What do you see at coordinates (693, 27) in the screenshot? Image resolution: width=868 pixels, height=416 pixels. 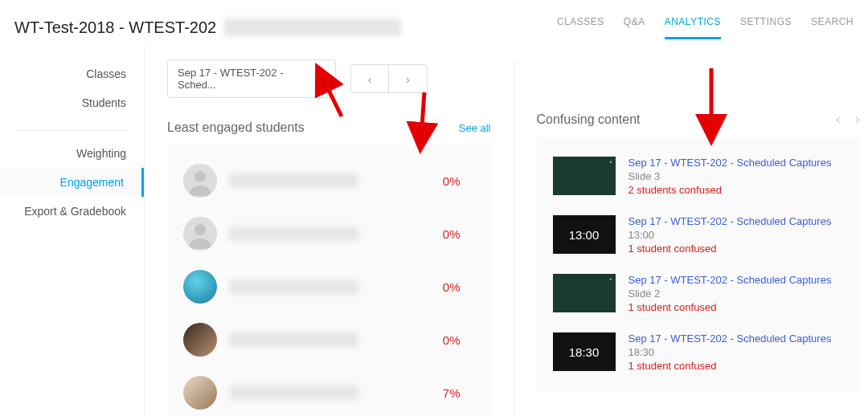 I see `tab-analytics: ANALYTICS` at bounding box center [693, 27].